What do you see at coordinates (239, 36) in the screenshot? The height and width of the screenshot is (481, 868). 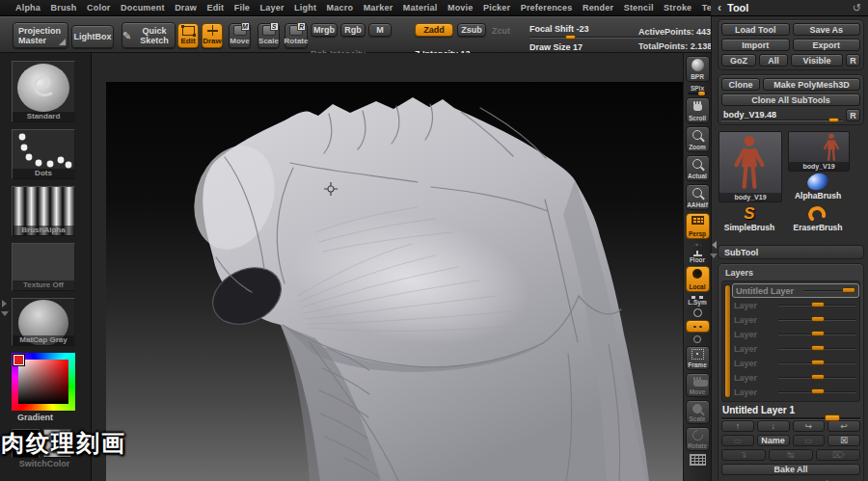 I see `move-button: M Move` at bounding box center [239, 36].